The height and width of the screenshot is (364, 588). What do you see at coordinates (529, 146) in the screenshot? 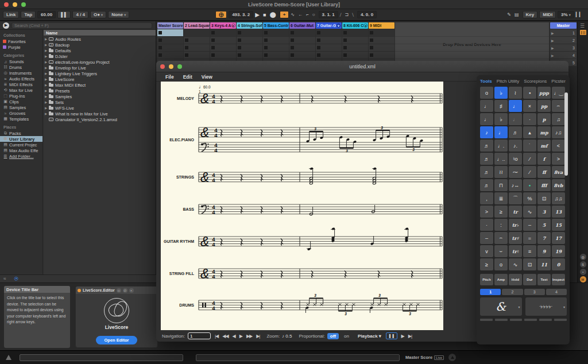
I see `symbol-cell: ˙` at bounding box center [529, 146].